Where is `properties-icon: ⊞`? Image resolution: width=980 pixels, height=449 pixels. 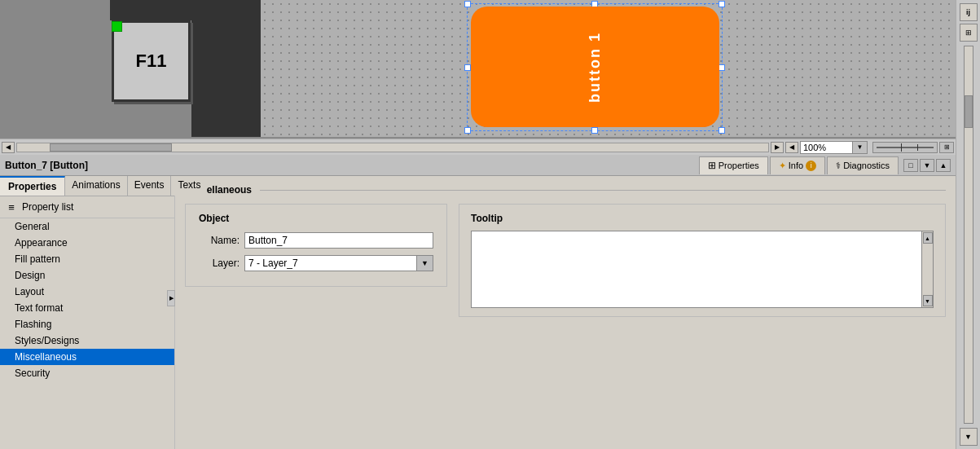
properties-icon: ⊞ is located at coordinates (712, 165).